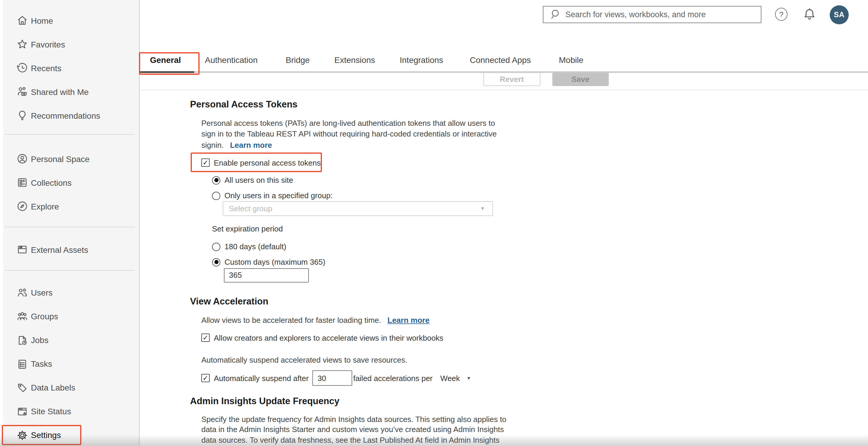 The height and width of the screenshot is (446, 868). What do you see at coordinates (244, 104) in the screenshot?
I see `section-title: Personal Access Tokens` at bounding box center [244, 104].